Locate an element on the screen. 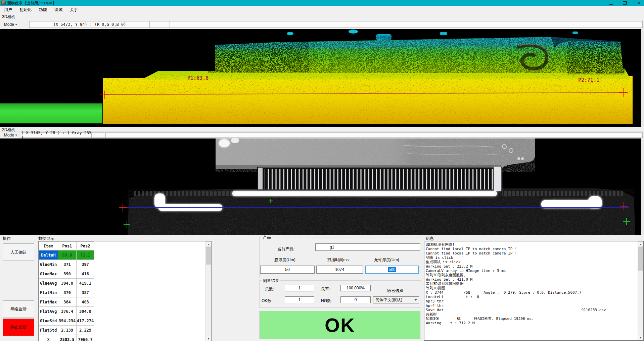  item-cell: GlueStd is located at coordinates (48, 321).